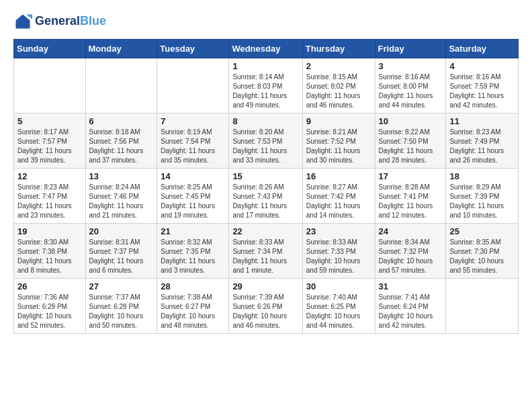  Describe the element at coordinates (339, 66) in the screenshot. I see `day-number: 2` at that location.